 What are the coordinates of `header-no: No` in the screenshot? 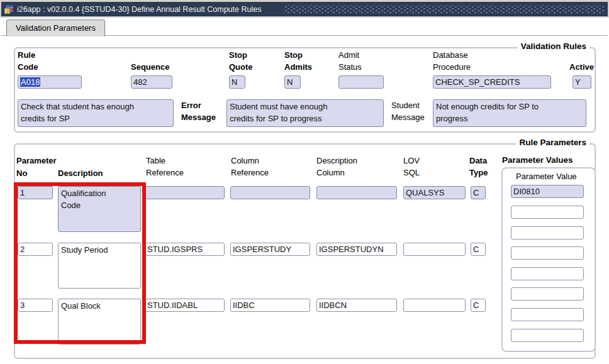 It's located at (21, 174).